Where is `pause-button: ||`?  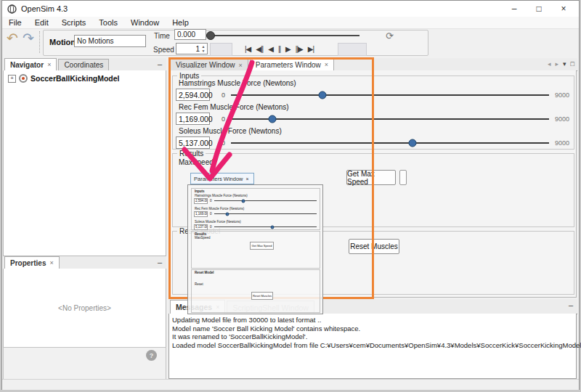
pause-button: || is located at coordinates (279, 49).